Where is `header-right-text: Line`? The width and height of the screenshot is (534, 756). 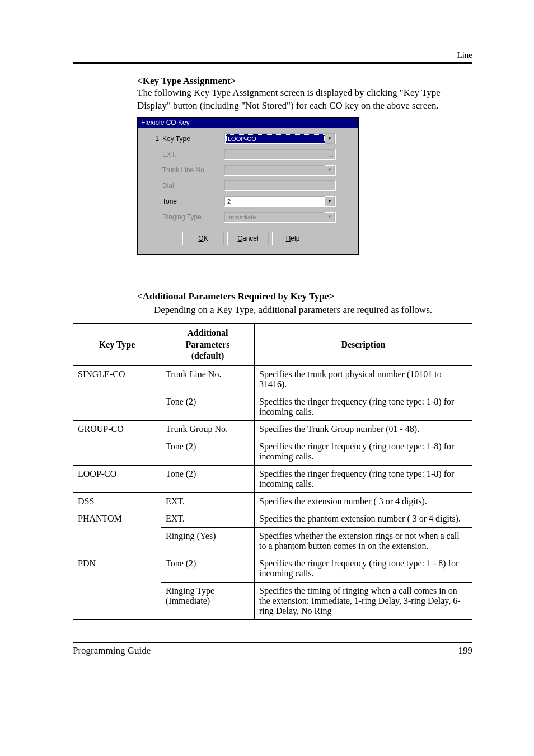 header-right-text: Line is located at coordinates (273, 55).